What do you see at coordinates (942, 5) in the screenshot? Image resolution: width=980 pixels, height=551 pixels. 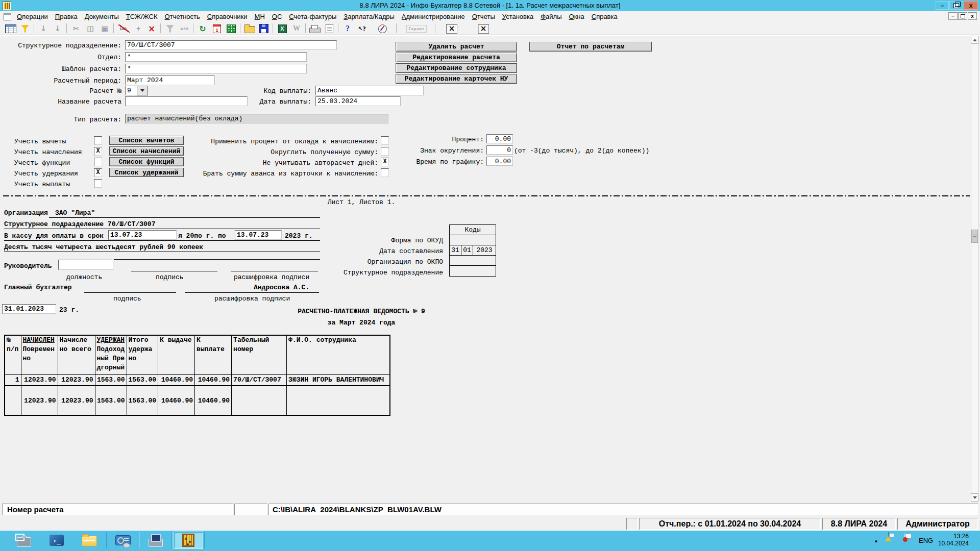 I see `minimize-button: –` at bounding box center [942, 5].